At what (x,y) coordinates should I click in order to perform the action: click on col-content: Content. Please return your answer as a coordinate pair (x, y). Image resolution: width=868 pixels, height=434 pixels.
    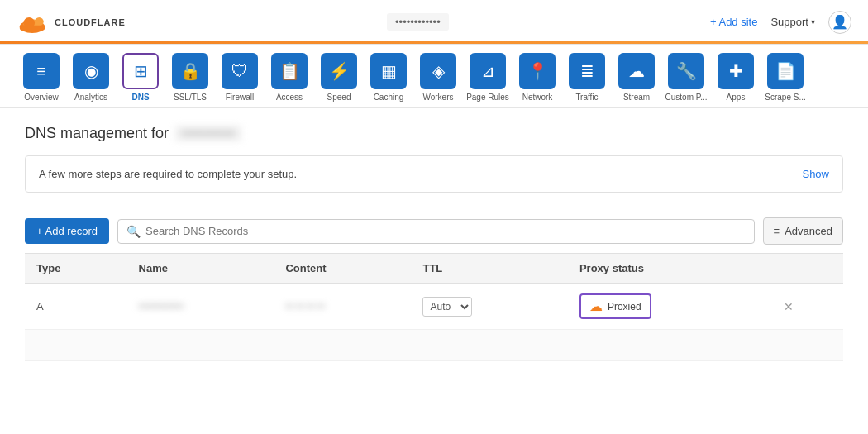
    Looking at the image, I should click on (342, 269).